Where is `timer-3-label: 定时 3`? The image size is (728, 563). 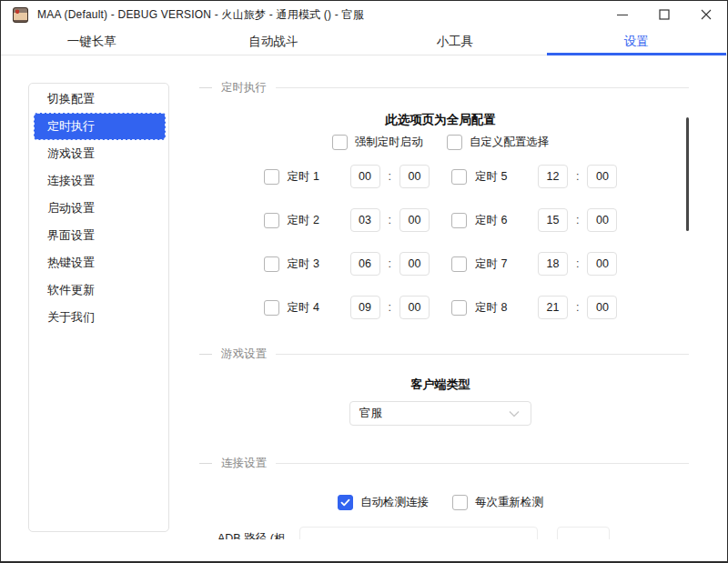 timer-3-label: 定时 3 is located at coordinates (308, 264).